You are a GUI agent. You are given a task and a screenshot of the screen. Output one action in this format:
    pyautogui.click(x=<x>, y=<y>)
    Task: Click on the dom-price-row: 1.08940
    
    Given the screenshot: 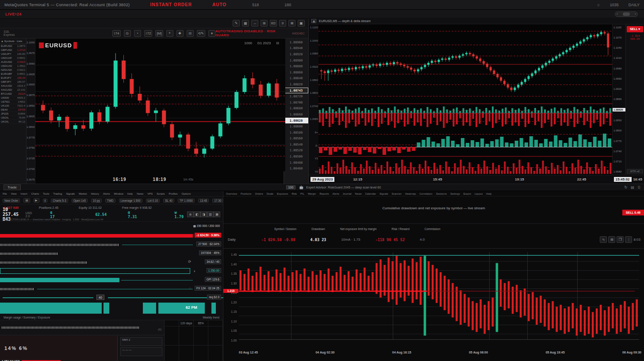 What is the action you would take?
    pyautogui.click(x=296, y=49)
    